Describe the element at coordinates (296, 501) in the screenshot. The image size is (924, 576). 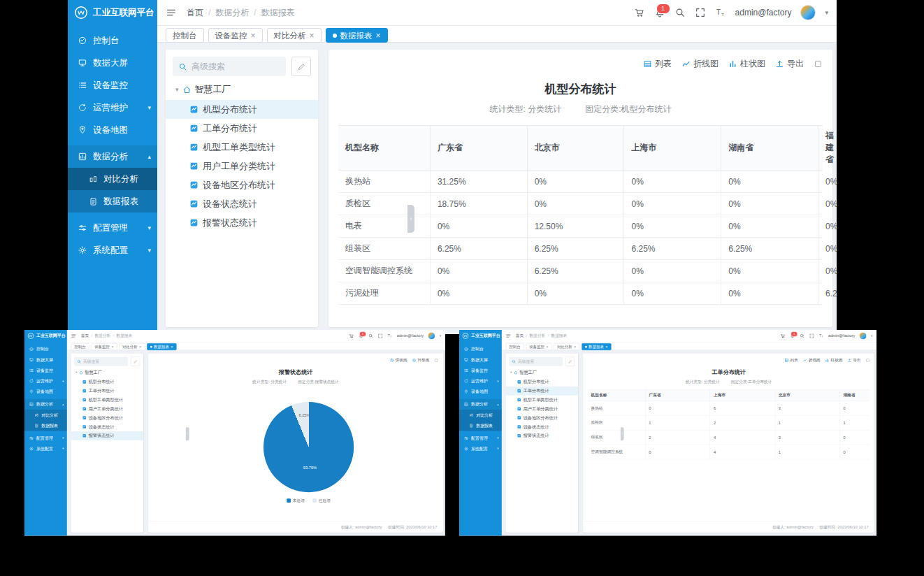
I see `legend-item: 未处理` at that location.